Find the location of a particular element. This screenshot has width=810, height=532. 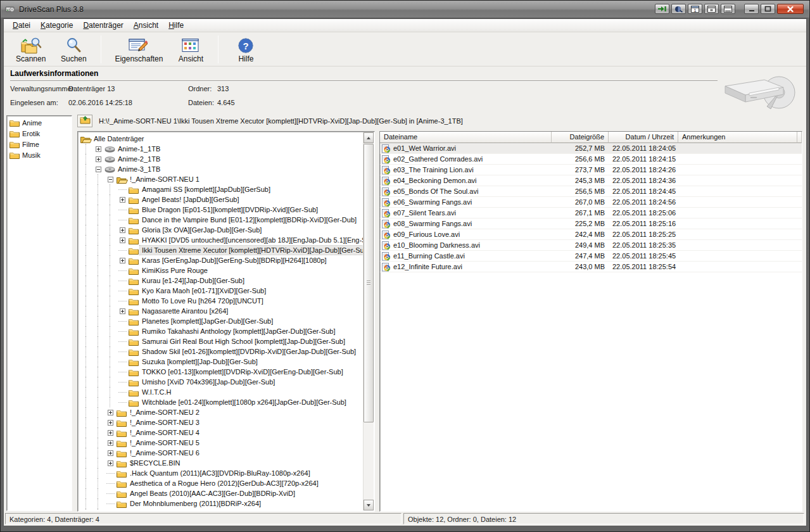

tree-item: .Hack Quantum (2011)[AC3][DVDRip-BluRay-… is located at coordinates (222, 473).